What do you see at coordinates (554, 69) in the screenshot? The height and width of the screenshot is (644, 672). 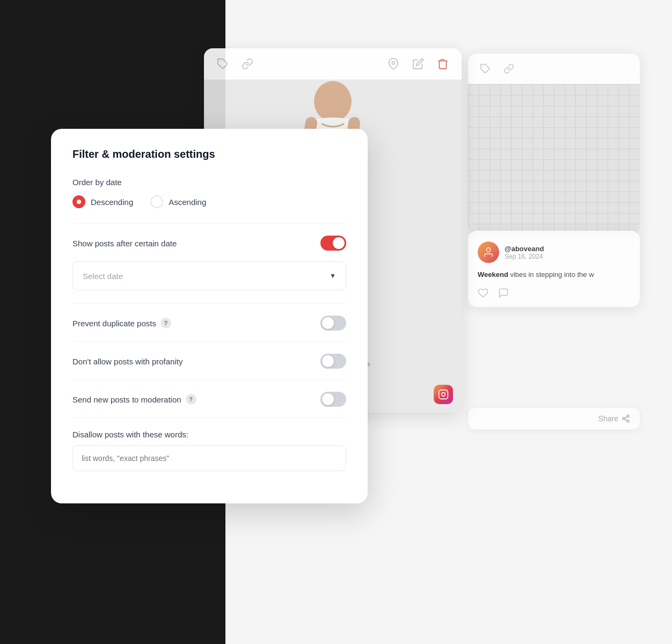 I see `card-right-toolbar` at bounding box center [554, 69].